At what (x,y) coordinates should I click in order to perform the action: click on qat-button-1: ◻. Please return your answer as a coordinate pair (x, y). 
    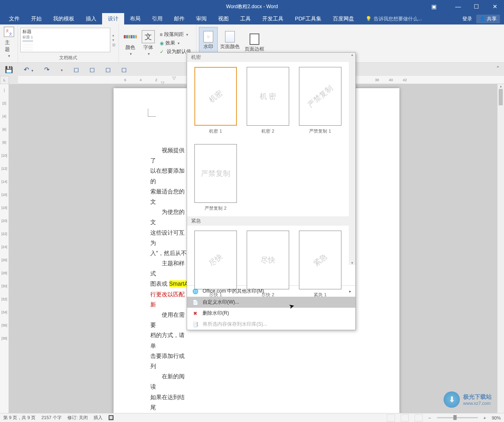
    Looking at the image, I should click on (76, 69).